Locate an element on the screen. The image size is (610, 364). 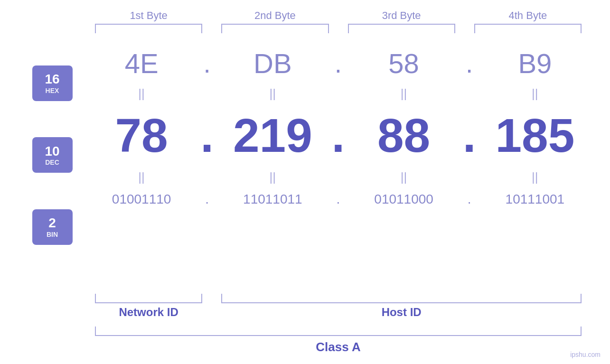
dec-val-4: 185 is located at coordinates (535, 136).